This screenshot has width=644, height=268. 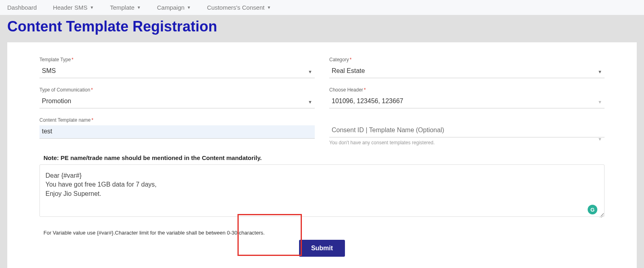 I want to click on nav-label: Campaign, so click(x=171, y=7).